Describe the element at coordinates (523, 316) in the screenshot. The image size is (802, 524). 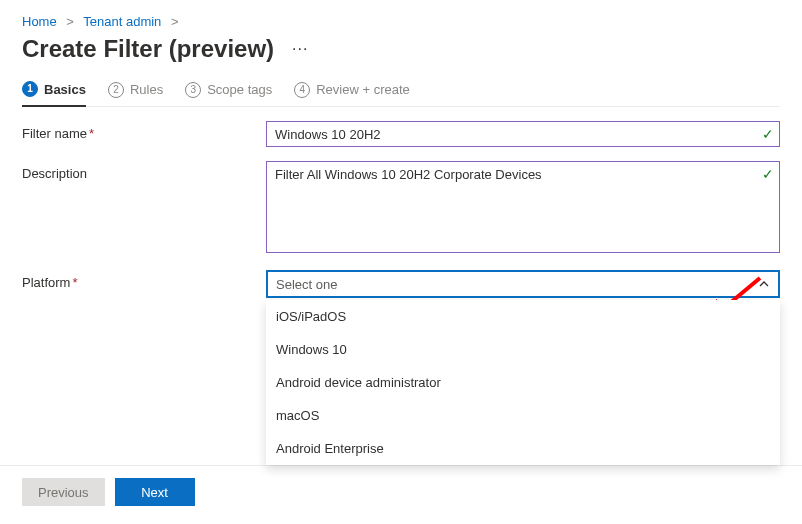
I see `platform-option-ios-ipados: iOS/iPadOS` at that location.